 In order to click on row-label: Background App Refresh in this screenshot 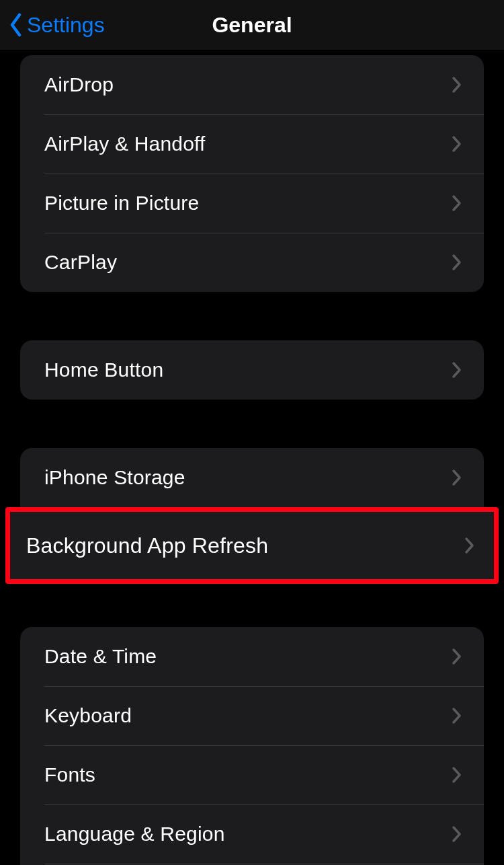, I will do `click(147, 546)`.